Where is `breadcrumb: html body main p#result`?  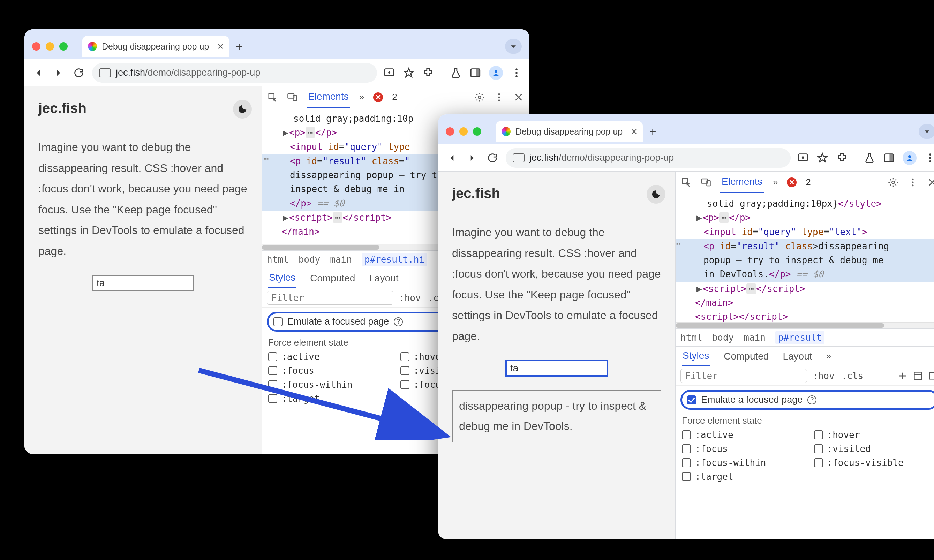 breadcrumb: html body main p#result is located at coordinates (805, 337).